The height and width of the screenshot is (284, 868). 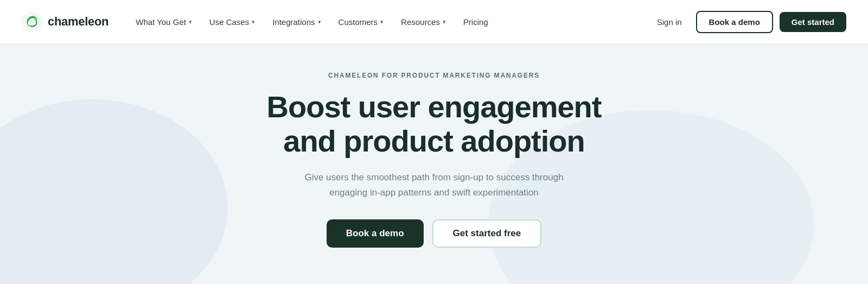 What do you see at coordinates (434, 185) in the screenshot?
I see `hero-subtitle: Give users the smoothest path from sign-…` at bounding box center [434, 185].